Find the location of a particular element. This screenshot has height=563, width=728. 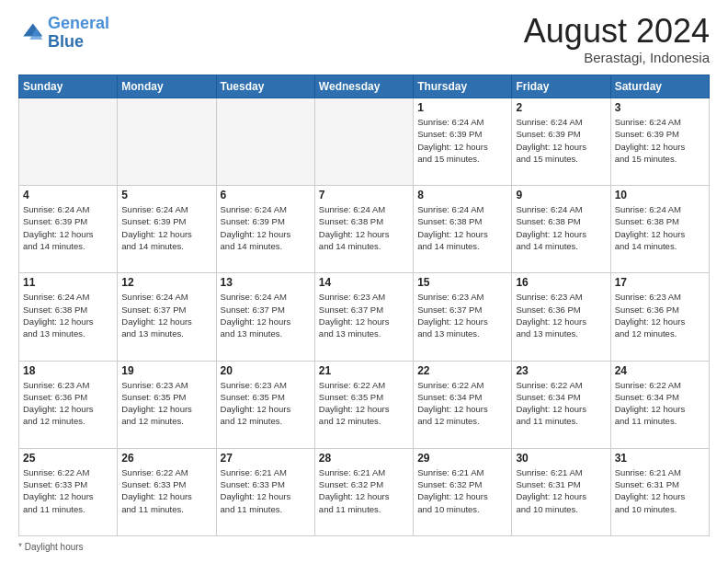

calendar-cell: 11Sunrise: 6:24 AMSunset: 6:38 PMDayligh… is located at coordinates (68, 316).